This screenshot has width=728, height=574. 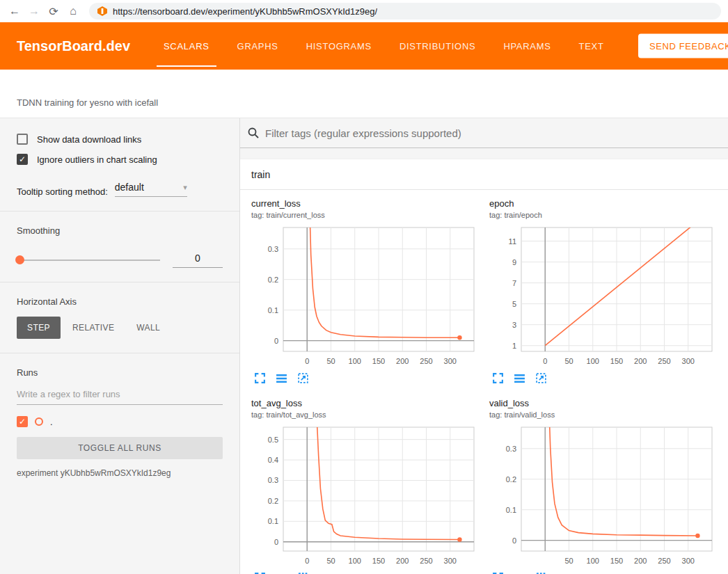 I want to click on svg-text: 5, so click(x=514, y=304).